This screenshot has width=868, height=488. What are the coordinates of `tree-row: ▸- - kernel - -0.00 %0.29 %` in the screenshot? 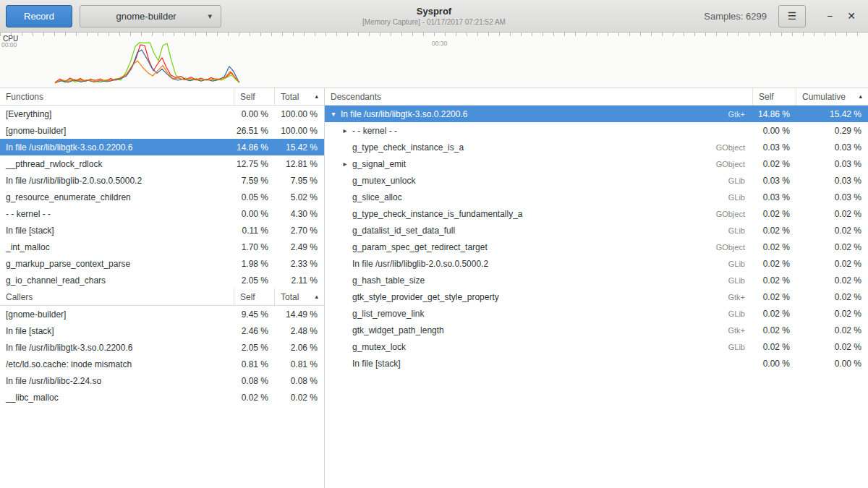 It's located at (596, 130).